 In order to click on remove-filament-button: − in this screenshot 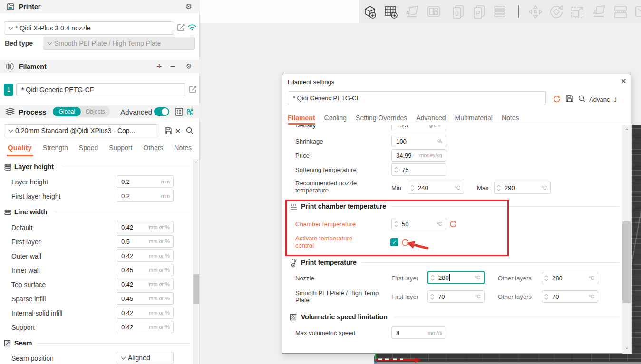, I will do `click(172, 67)`.